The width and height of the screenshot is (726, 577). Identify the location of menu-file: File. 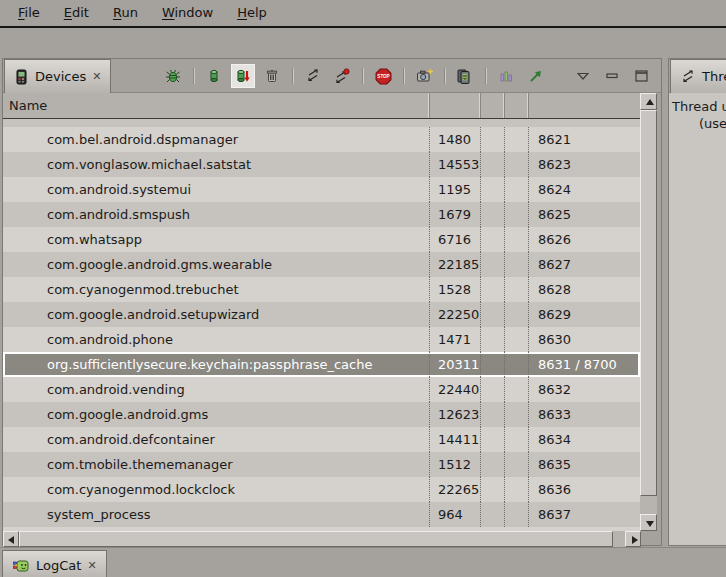
(29, 13).